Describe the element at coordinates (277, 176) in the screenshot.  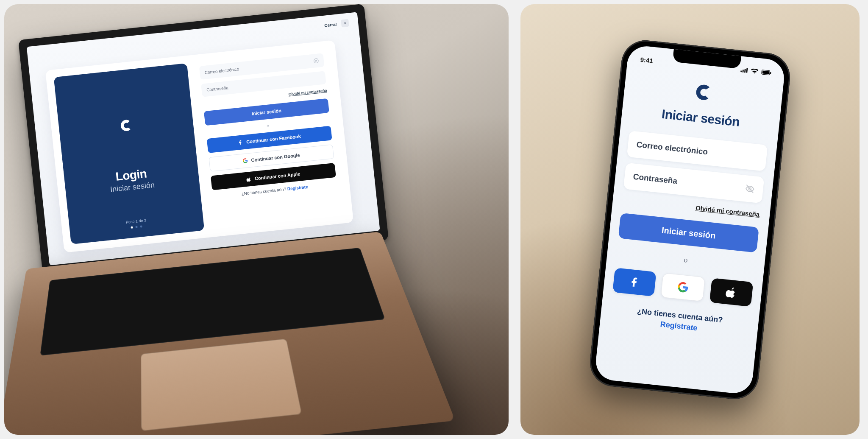
I see `apple-button-label: Continuar con Apple` at that location.